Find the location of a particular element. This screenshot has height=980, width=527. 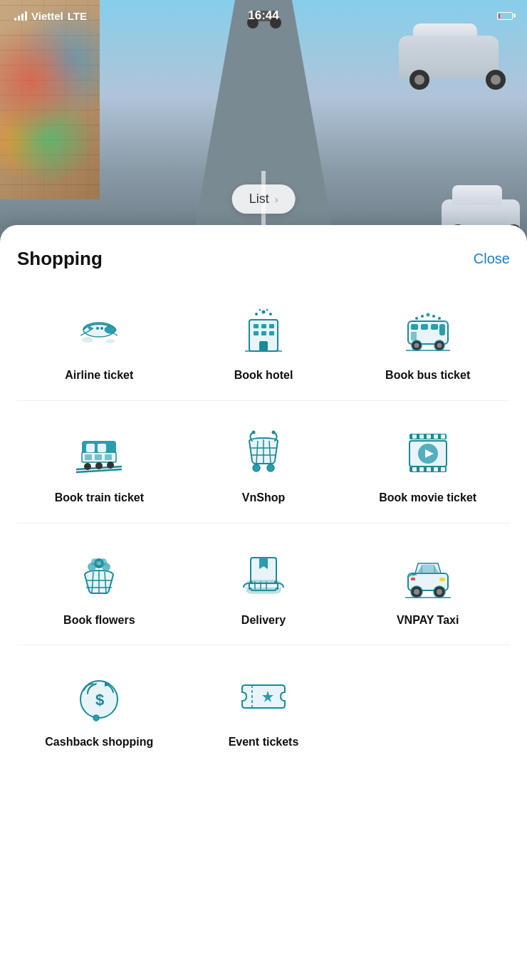

vnshop-label: VnShop is located at coordinates (264, 499).